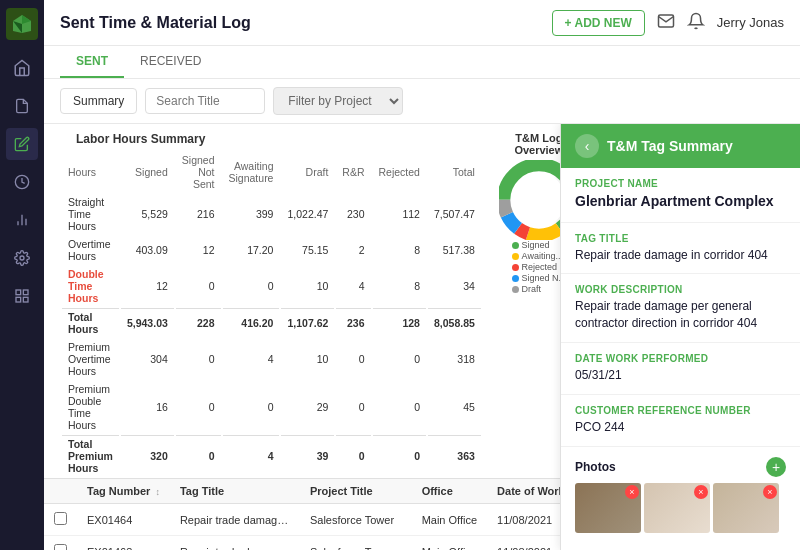 The height and width of the screenshot is (550, 800). What do you see at coordinates (308, 456) in the screenshot?
I see `summary-draft: 39` at bounding box center [308, 456].